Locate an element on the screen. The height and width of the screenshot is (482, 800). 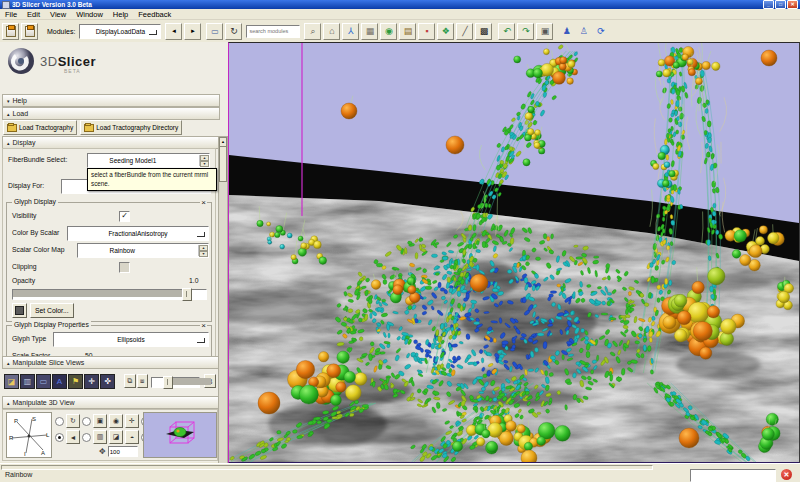
volumes-module-icon: ▦ is located at coordinates (370, 32).